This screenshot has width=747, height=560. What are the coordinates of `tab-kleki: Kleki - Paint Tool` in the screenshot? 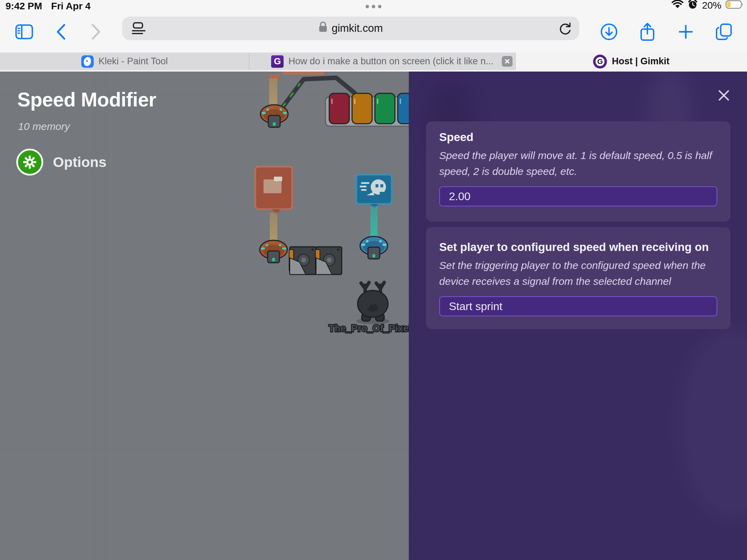 It's located at (124, 62).